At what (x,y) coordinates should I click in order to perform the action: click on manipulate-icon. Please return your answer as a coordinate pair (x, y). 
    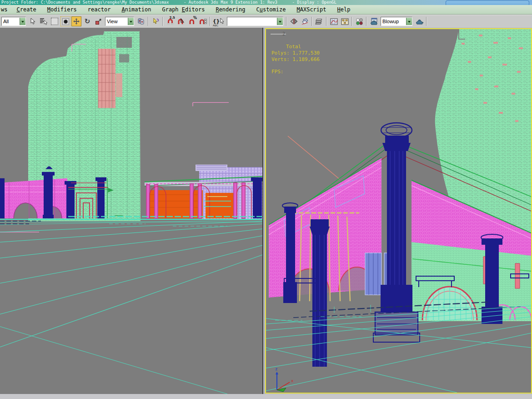
    Looking at the image, I should click on (156, 21).